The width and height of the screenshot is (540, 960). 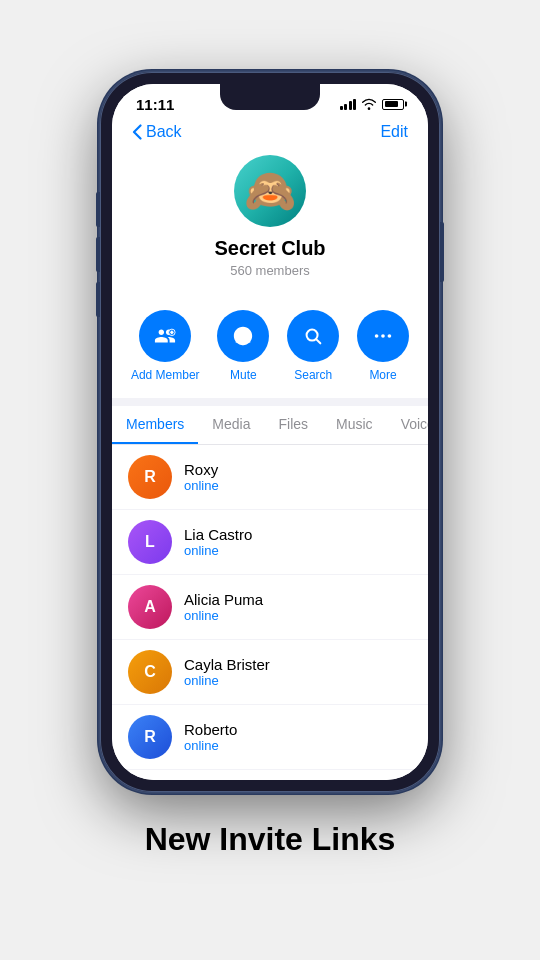 What do you see at coordinates (270, 542) in the screenshot?
I see `list-item: LLia Castroonline` at bounding box center [270, 542].